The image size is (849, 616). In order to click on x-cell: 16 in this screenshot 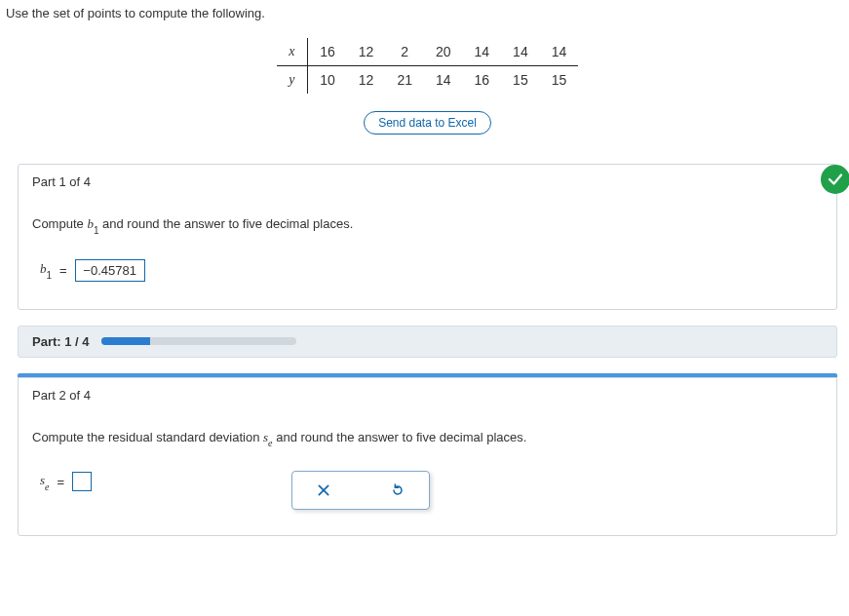, I will do `click(328, 53)`.